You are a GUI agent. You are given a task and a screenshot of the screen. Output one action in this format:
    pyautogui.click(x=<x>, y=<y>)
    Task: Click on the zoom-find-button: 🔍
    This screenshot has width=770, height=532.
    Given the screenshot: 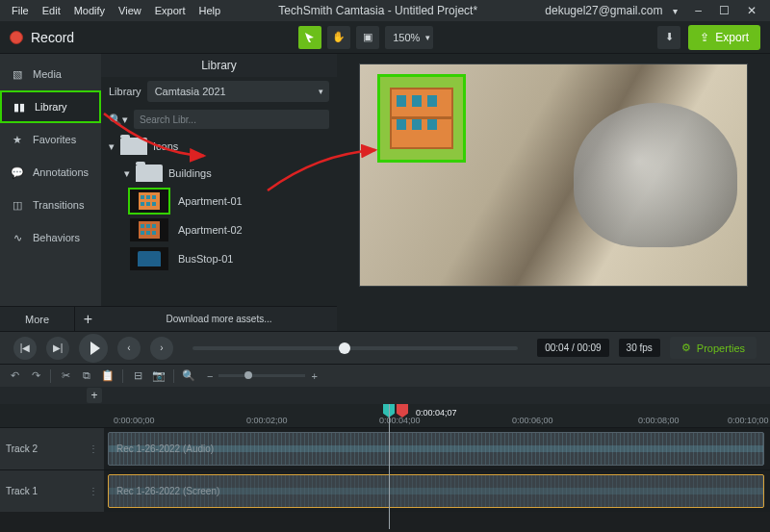 What is the action you would take?
    pyautogui.click(x=189, y=375)
    